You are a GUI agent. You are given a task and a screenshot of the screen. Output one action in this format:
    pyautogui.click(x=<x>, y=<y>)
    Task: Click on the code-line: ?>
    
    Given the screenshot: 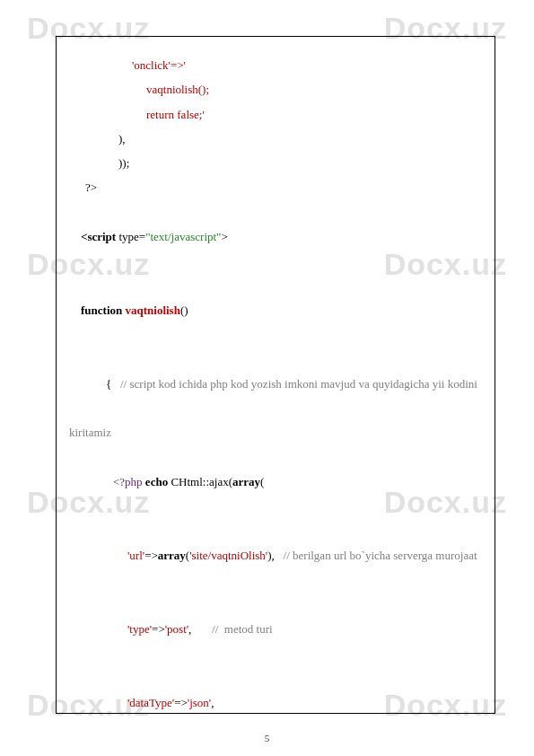 What is the action you would take?
    pyautogui.click(x=276, y=187)
    